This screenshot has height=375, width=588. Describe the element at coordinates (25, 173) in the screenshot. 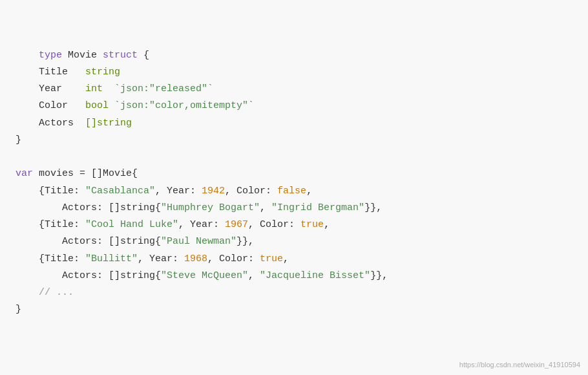

I see `kw-var: var` at that location.